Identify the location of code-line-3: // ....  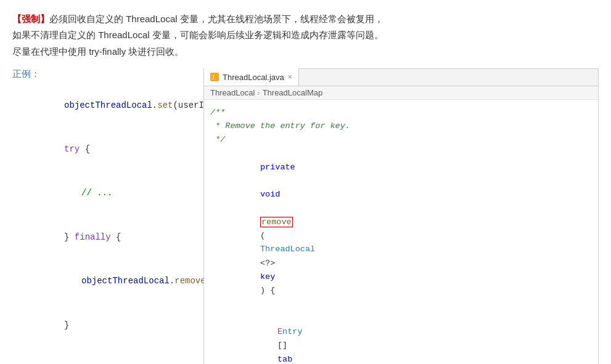
(105, 193).